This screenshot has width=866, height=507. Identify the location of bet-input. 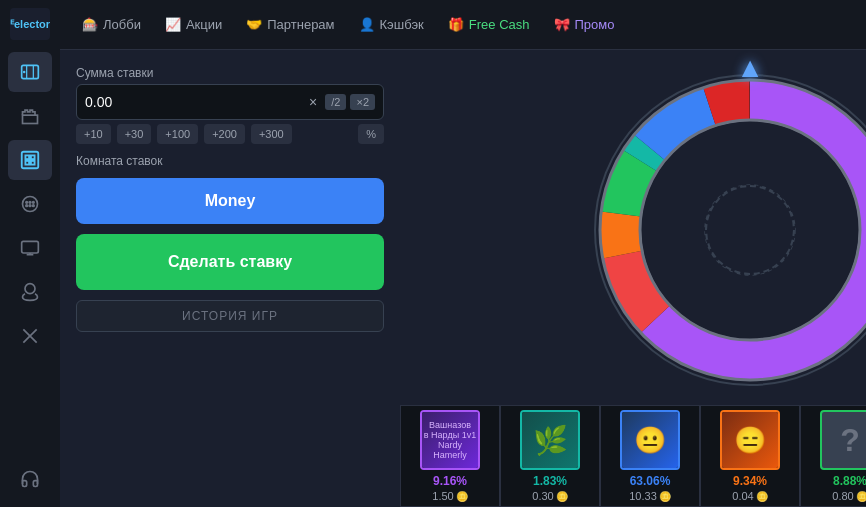
(195, 102).